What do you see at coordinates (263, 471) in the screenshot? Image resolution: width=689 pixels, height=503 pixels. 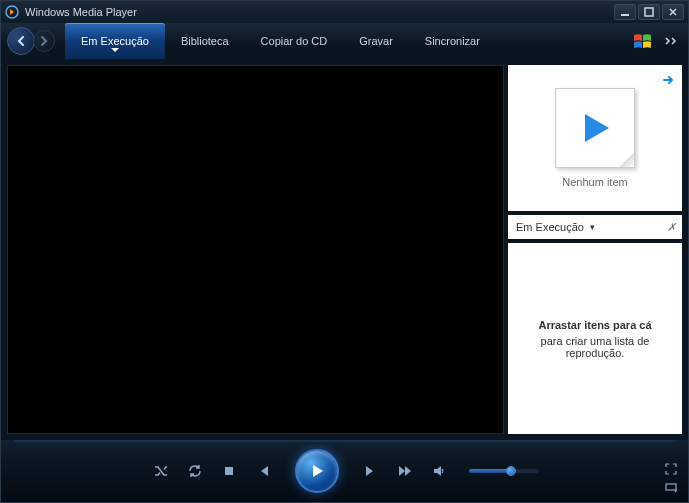 I see `previous-button` at bounding box center [263, 471].